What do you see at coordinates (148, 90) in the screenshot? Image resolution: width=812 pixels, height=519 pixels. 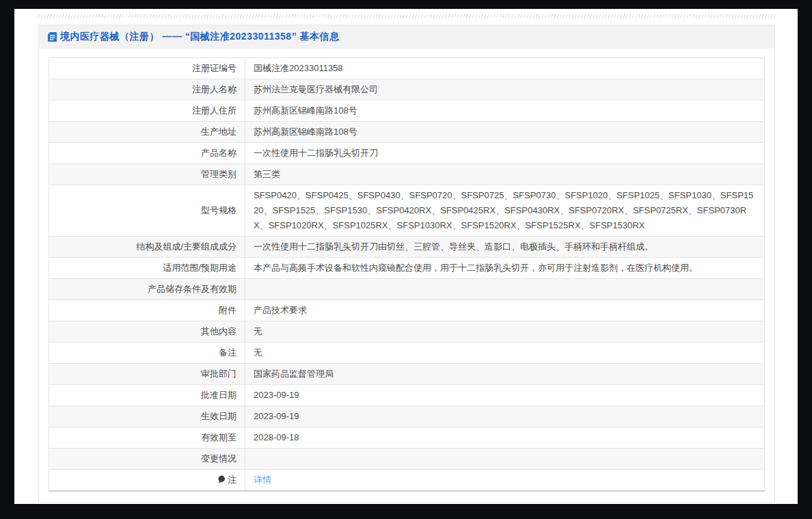 I see `row-label: 注册人名称` at bounding box center [148, 90].